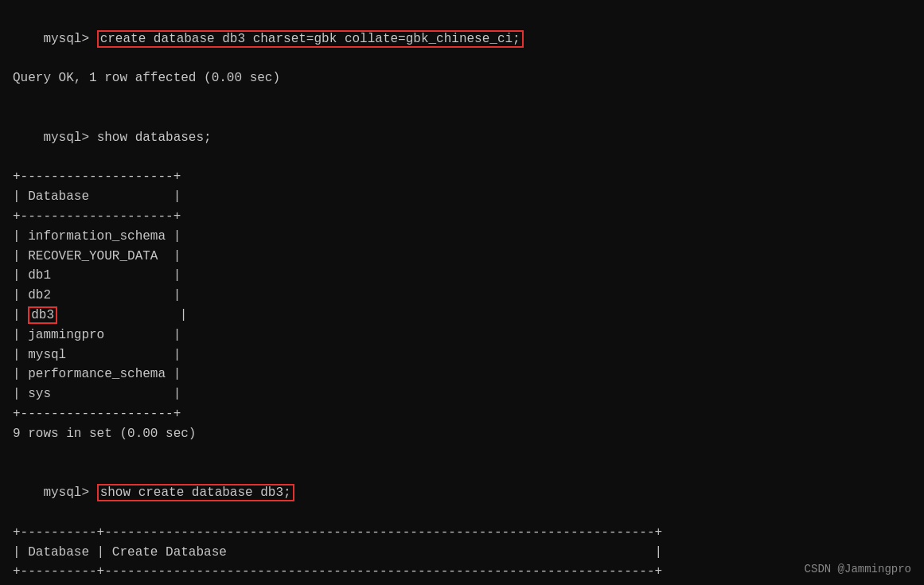  Describe the element at coordinates (462, 39) in the screenshot. I see `command-line-1: mysql> create database db3 charset=gbk c…` at that location.